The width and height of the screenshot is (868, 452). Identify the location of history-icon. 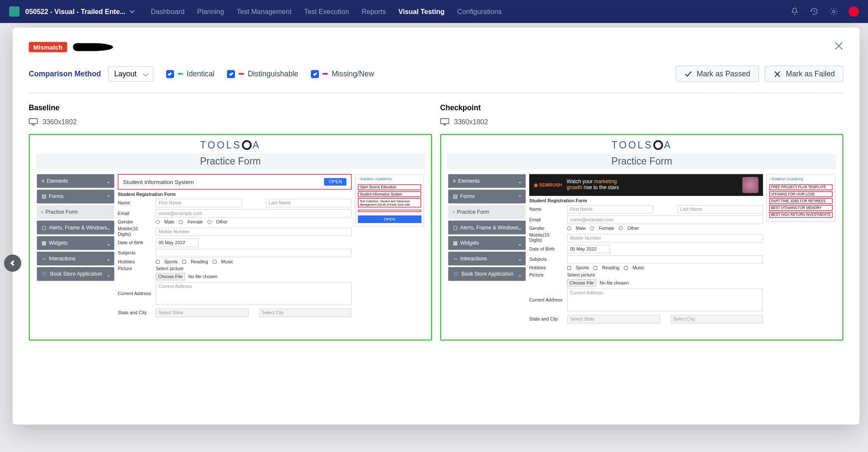
(814, 11).